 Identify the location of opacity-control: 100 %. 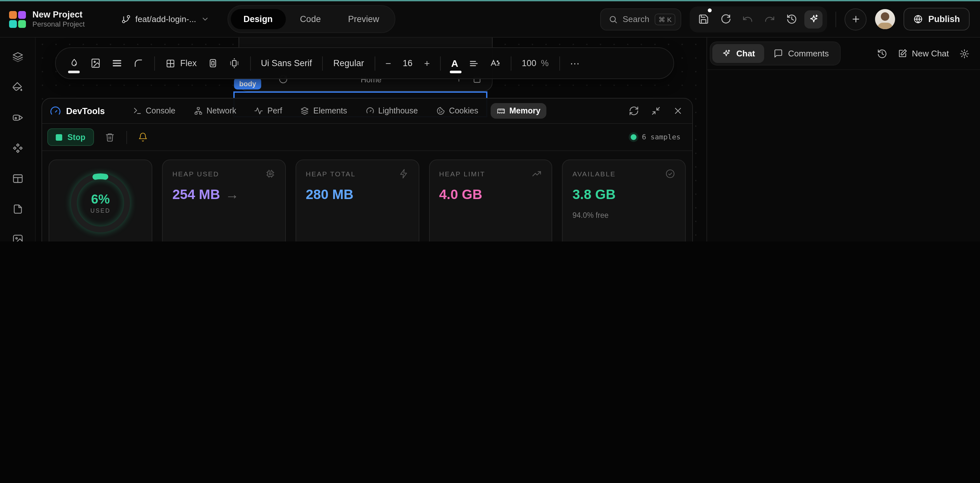
(535, 63).